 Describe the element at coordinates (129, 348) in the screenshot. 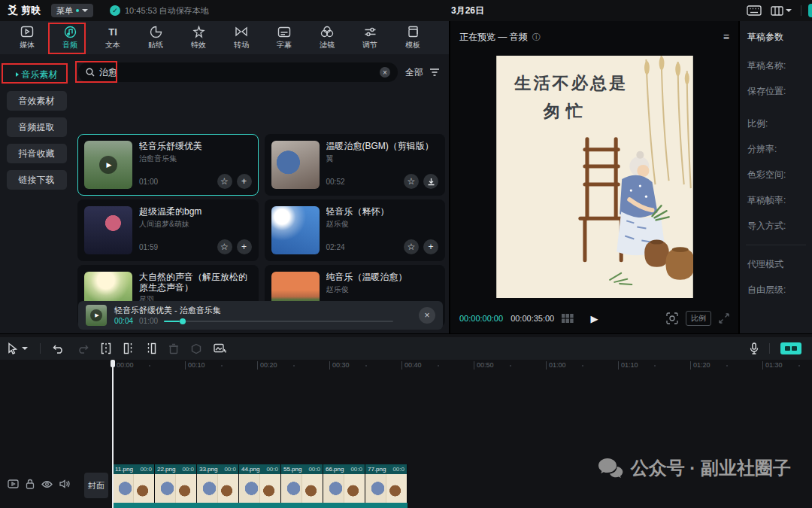

I see `trim-left-icon` at that location.